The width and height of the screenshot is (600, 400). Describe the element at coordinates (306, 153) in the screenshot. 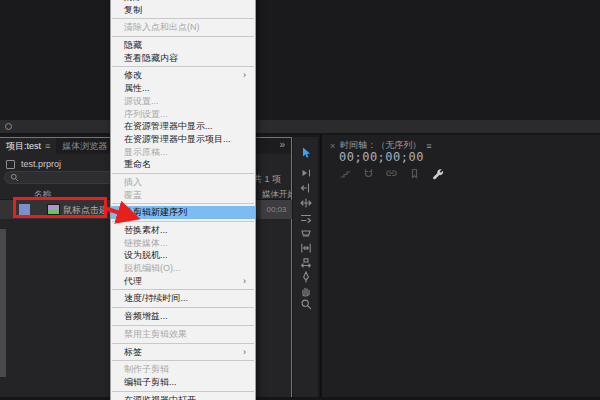

I see `selection-tool` at that location.